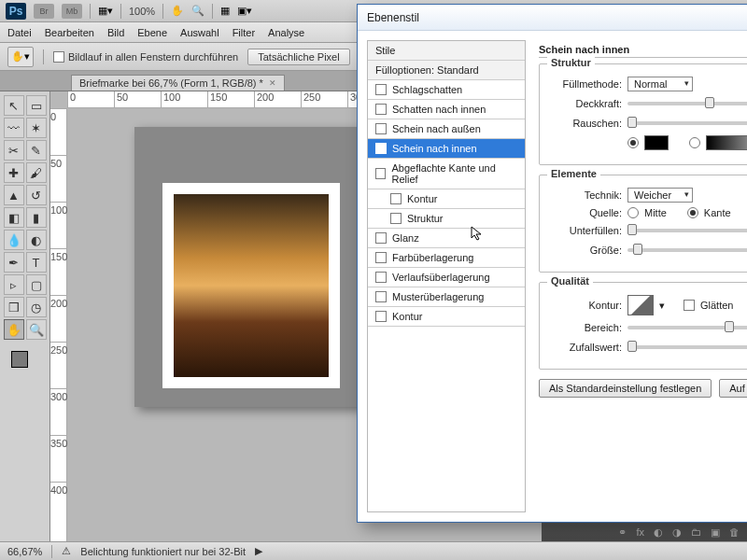 The image size is (747, 560). What do you see at coordinates (14, 195) in the screenshot?
I see `stamp-tool: ▲` at bounding box center [14, 195].